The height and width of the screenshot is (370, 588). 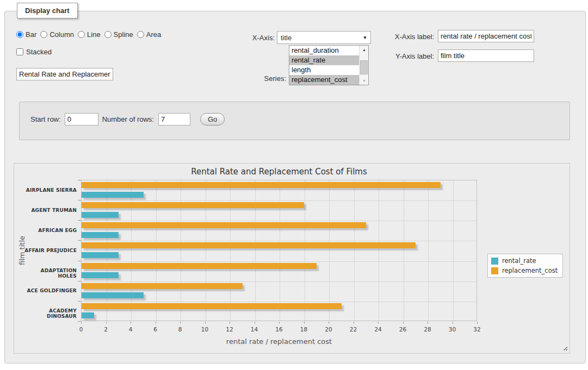 I want to click on chart-type-radio-group: BarColumnLineSplineArea, so click(x=90, y=35).